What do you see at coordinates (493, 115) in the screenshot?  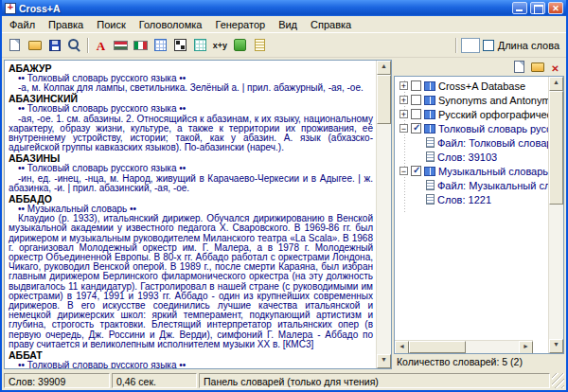 I see `tree-item-label: Русский орфографический словарь` at bounding box center [493, 115].